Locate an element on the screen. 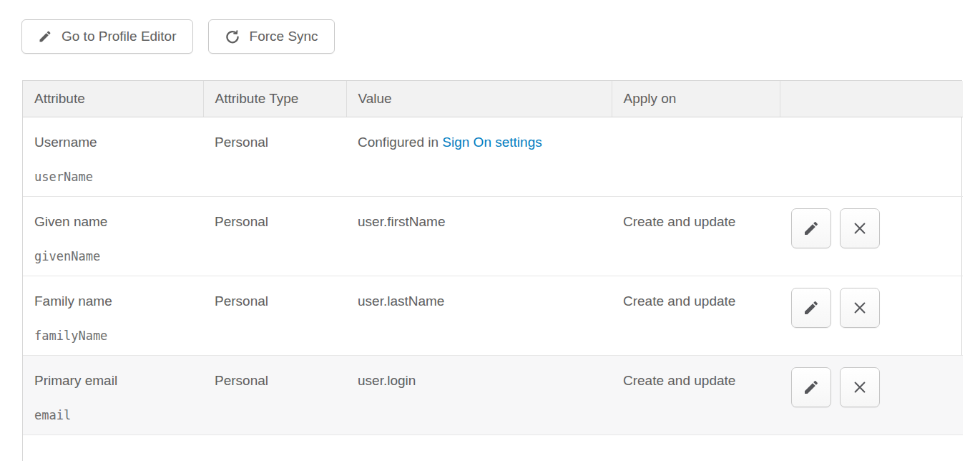 The width and height of the screenshot is (980, 461). column-header-attribute-type: Attribute Type is located at coordinates (275, 99).